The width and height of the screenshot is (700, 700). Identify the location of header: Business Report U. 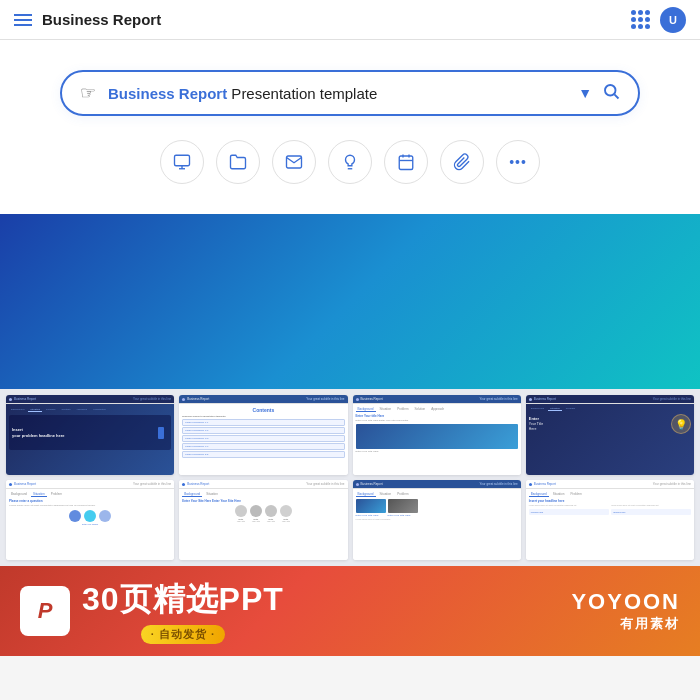
(350, 20).